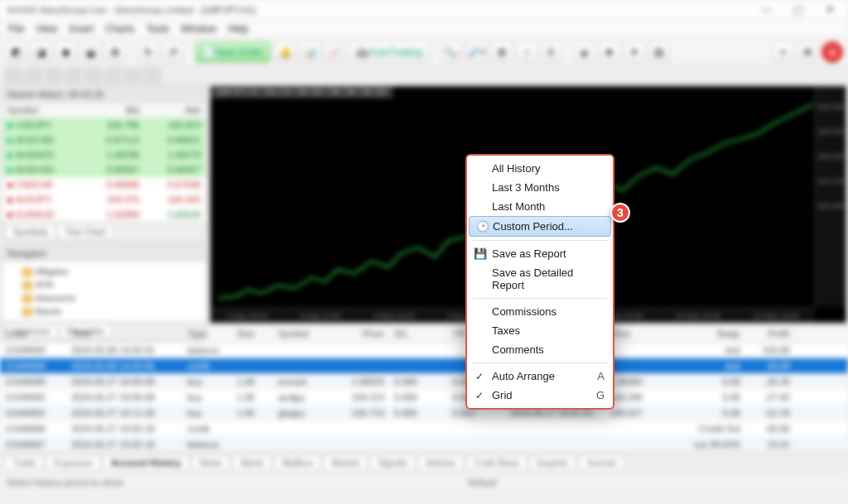  I want to click on order-row: 215490072024.05.27 19:02:18balance out 3…, so click(424, 445).